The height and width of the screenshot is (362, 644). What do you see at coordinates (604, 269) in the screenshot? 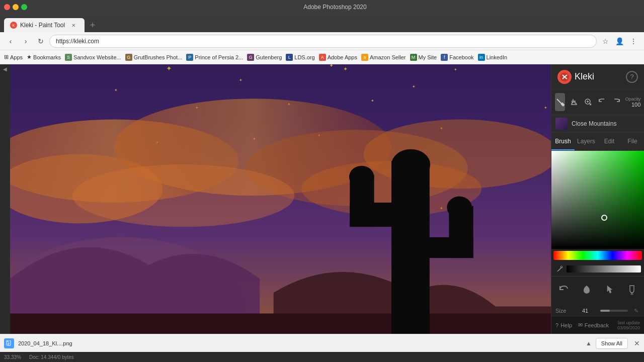
I see `black-white-gradient-bar` at bounding box center [604, 269].